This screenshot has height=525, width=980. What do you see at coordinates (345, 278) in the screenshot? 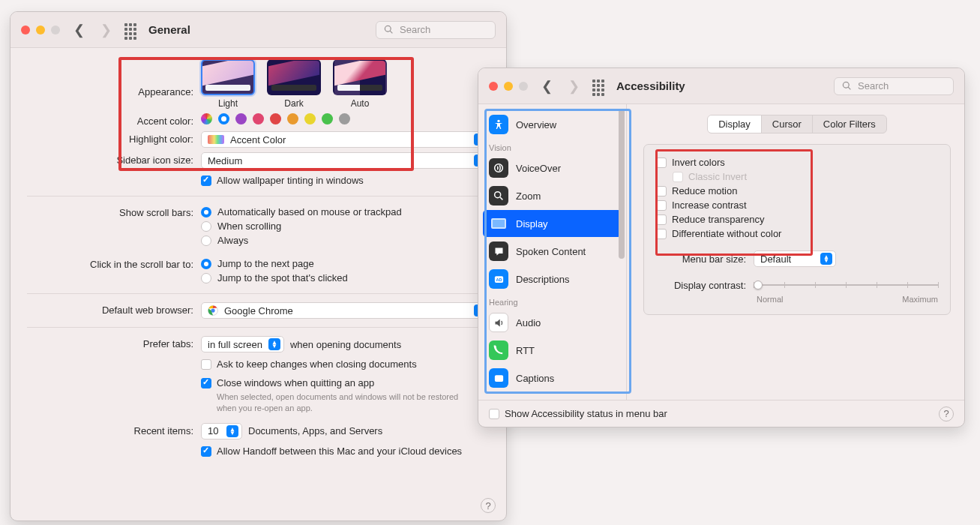
I see `click-spot: Jump to the spot that's clicked` at bounding box center [345, 278].